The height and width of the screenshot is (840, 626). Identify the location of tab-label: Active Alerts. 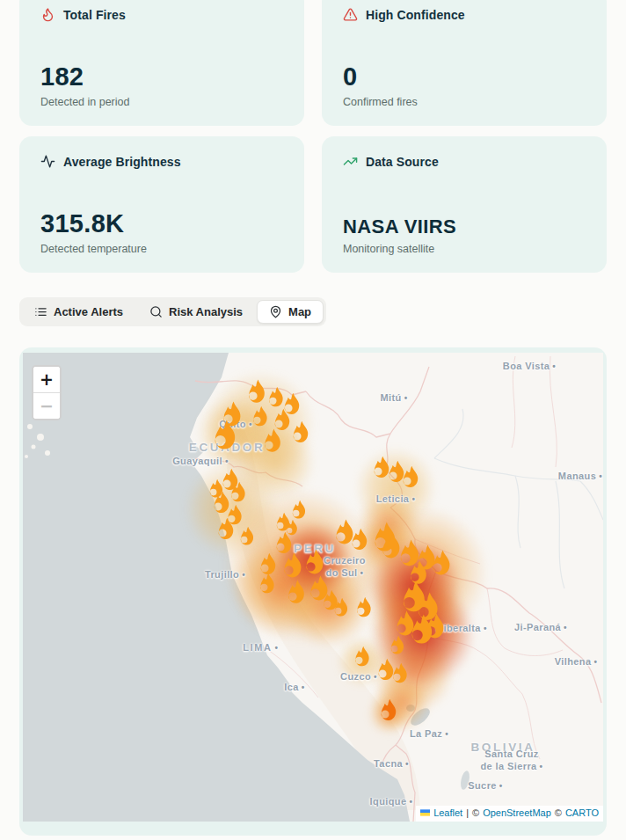
(88, 311).